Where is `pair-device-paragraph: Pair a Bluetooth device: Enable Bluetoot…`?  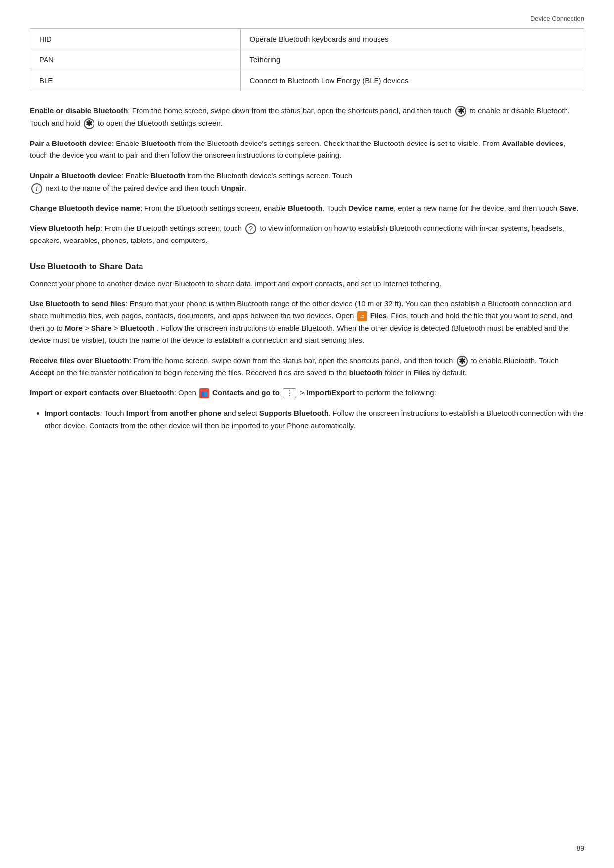
pair-device-paragraph: Pair a Bluetooth device: Enable Bluetoot… is located at coordinates (307, 150).